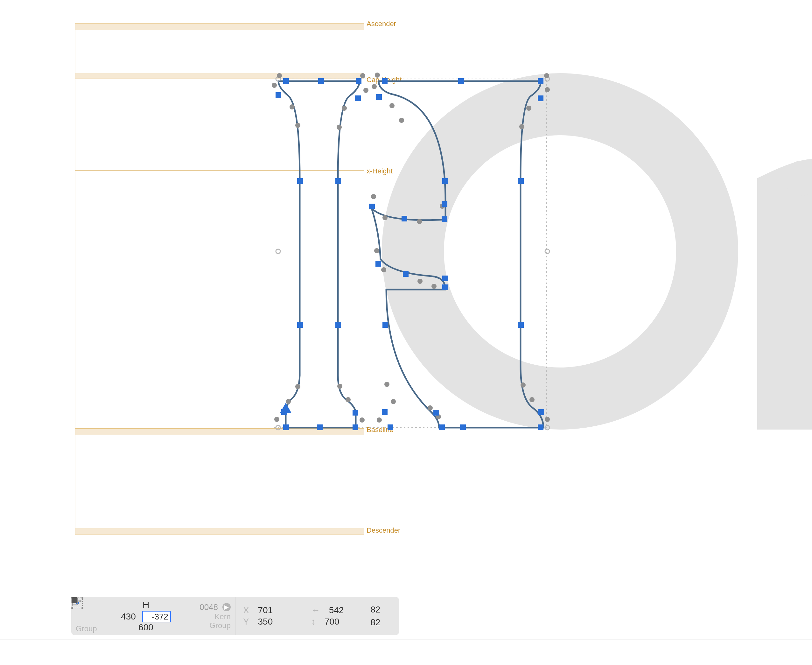 The image size is (812, 665). What do you see at coordinates (129, 617) in the screenshot?
I see `lsb-value: 430` at bounding box center [129, 617].